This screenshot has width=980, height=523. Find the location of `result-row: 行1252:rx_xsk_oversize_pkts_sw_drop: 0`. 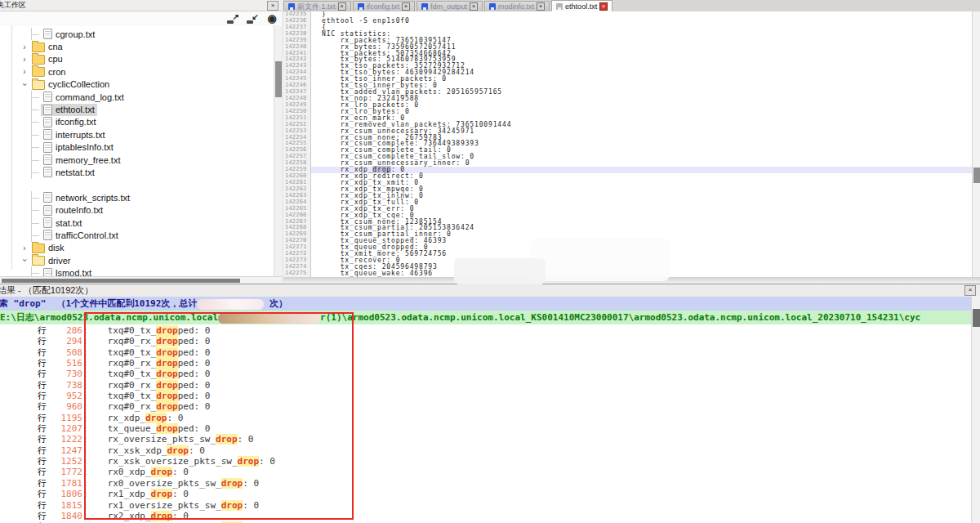

result-row: 行1252:rx_xsk_oversize_pkts_sw_drop: 0 is located at coordinates (490, 461).